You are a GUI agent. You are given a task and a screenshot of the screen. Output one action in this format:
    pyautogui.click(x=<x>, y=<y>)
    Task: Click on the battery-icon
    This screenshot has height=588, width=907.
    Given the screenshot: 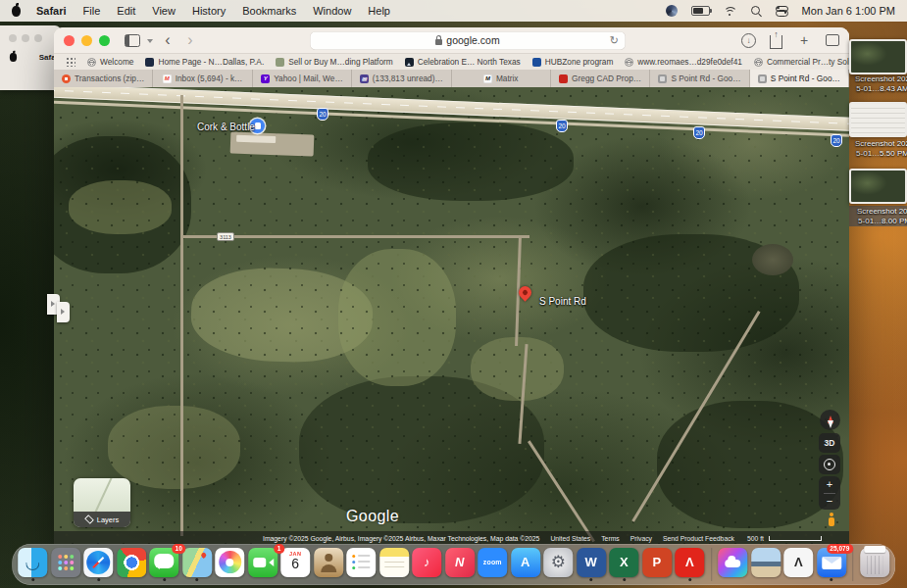 What is the action you would take?
    pyautogui.click(x=700, y=11)
    